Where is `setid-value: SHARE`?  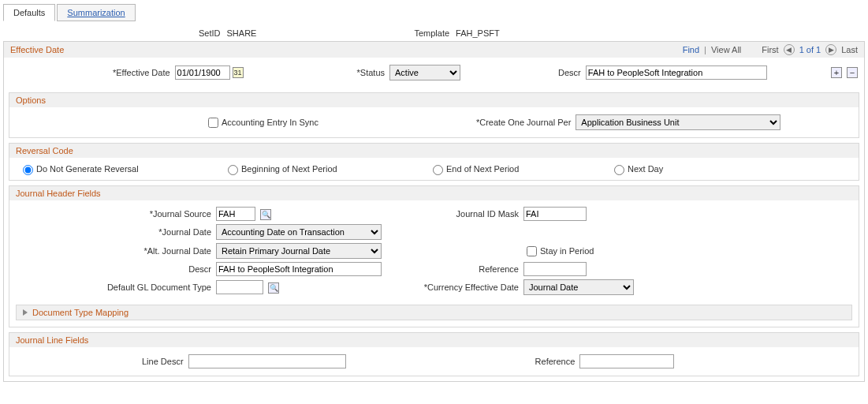
setid-value: SHARE is located at coordinates (242, 33).